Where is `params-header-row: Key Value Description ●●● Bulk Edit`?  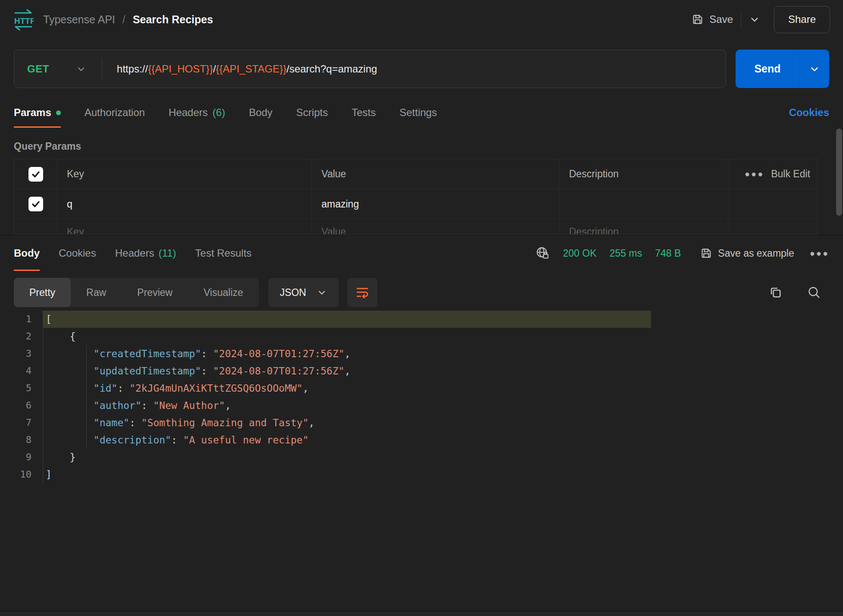 params-header-row: Key Value Description ●●● Bulk Edit is located at coordinates (416, 174).